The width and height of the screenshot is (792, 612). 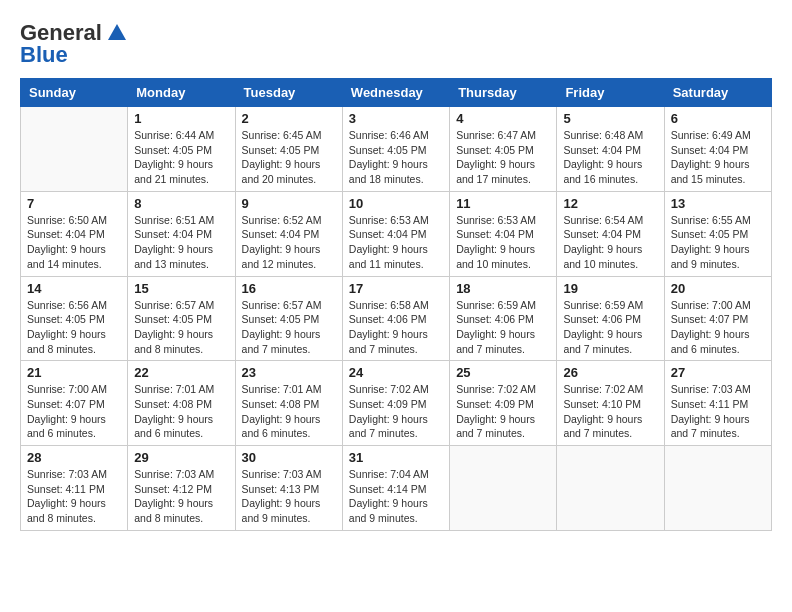 What do you see at coordinates (74, 204) in the screenshot?
I see `day-number: 7` at bounding box center [74, 204].